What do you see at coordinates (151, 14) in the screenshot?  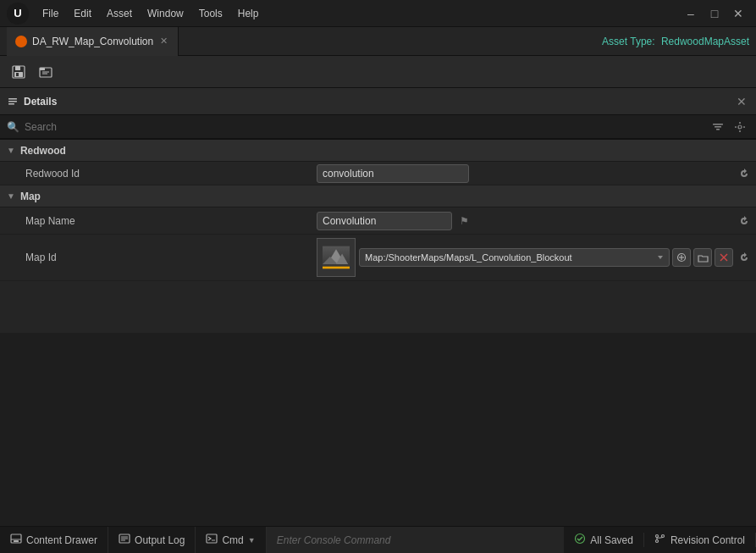 I see `menu-bar: File Edit Asset Window Tools Help` at bounding box center [151, 14].